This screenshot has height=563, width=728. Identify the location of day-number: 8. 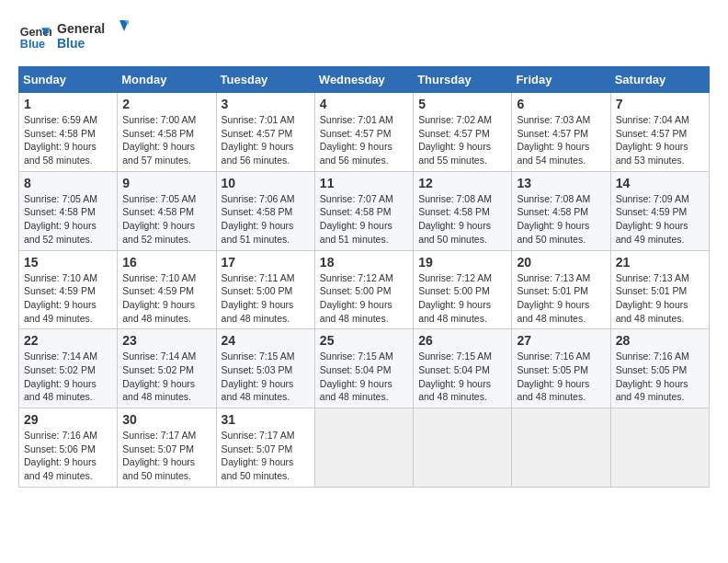
(68, 183).